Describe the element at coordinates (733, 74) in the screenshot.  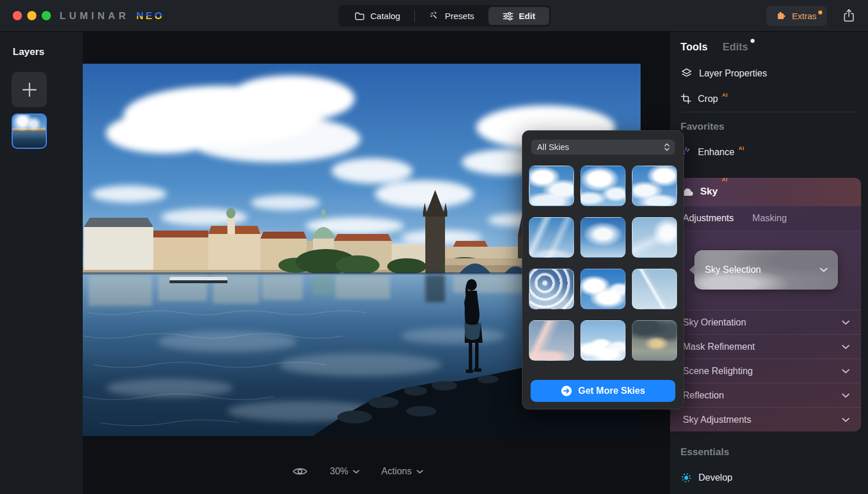
I see `tool-label: Layer Properties` at that location.